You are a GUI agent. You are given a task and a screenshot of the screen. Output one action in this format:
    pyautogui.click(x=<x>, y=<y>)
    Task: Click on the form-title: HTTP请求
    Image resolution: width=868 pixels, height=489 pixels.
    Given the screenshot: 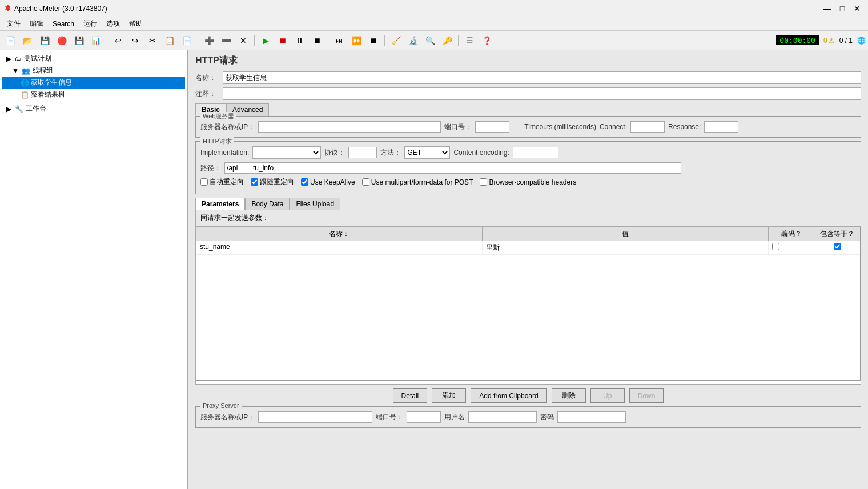 What is the action you would take?
    pyautogui.click(x=528, y=61)
    